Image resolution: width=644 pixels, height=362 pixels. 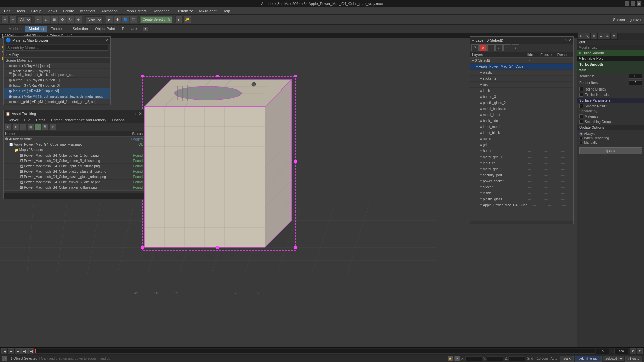 I want to click on layers-select-btn: ☑, so click(x=475, y=48).